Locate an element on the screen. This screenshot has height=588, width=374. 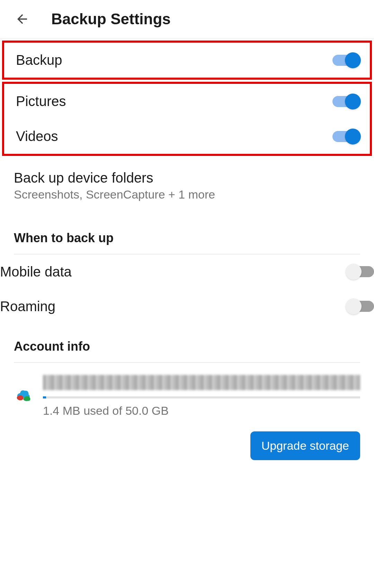
highlight-box-backup: Backup is located at coordinates (187, 60).